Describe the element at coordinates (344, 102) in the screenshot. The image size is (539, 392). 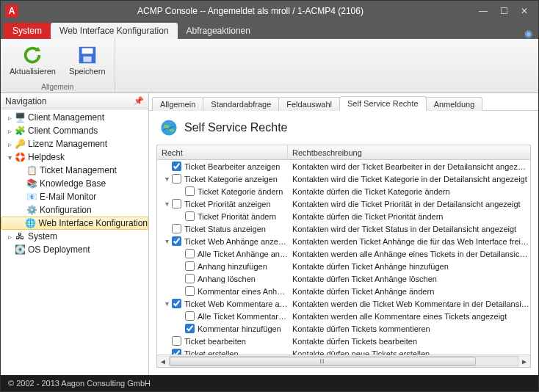
I see `inner-tabstrip: Allgemein Standardabfrage Feldauswahl Se…` at that location.